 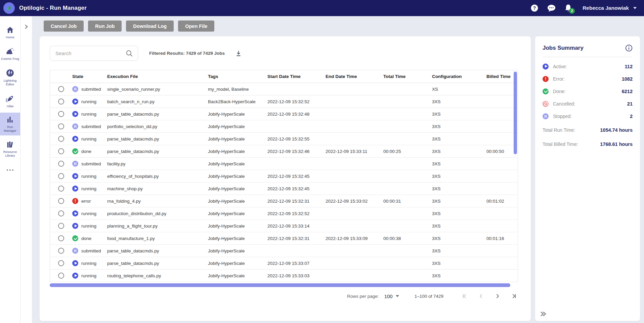 I want to click on execution-file-cell: rna_folding_4.py, so click(x=158, y=201).